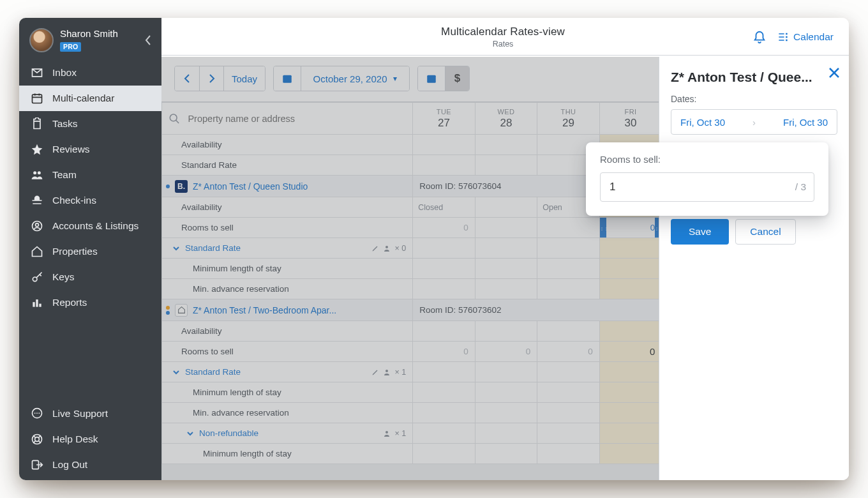 The image size is (868, 498). What do you see at coordinates (287, 119) in the screenshot?
I see `property-search` at bounding box center [287, 119].